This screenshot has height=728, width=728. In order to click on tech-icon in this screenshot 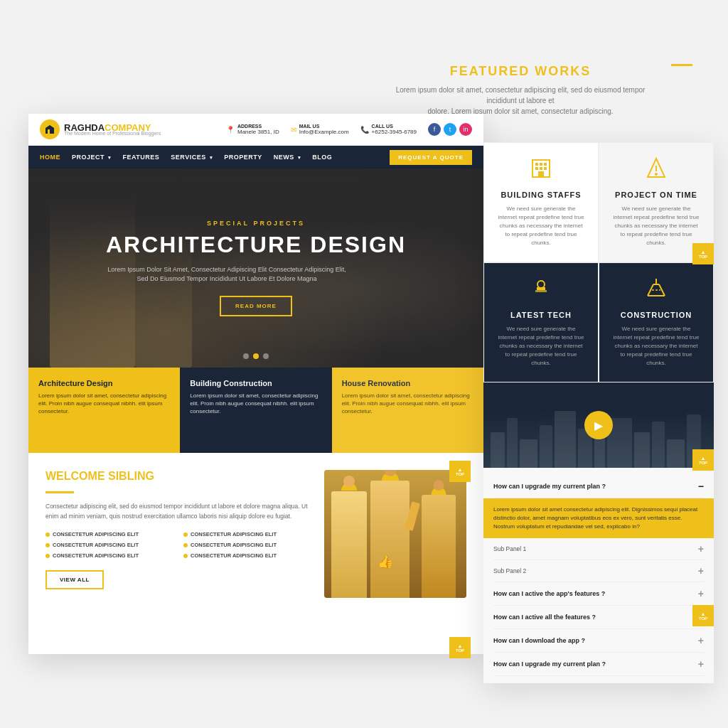, I will do `click(541, 291)`.